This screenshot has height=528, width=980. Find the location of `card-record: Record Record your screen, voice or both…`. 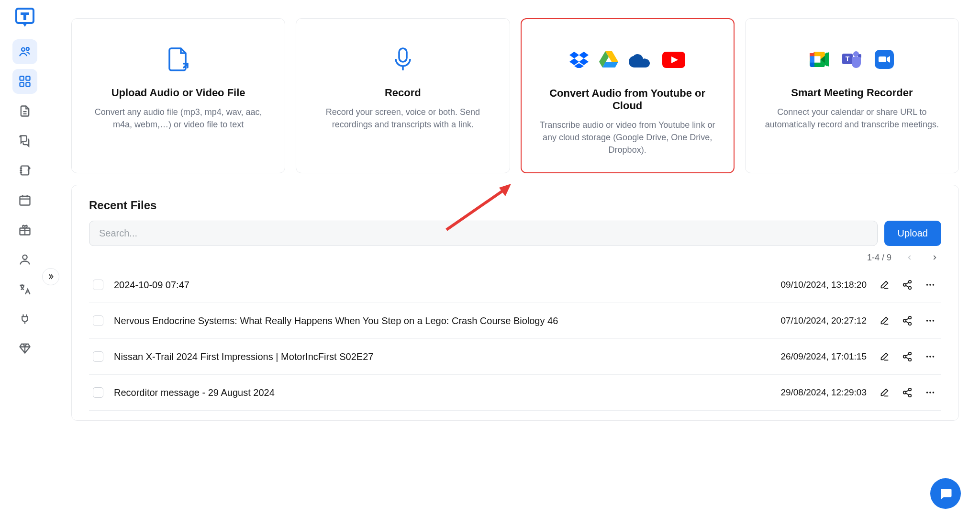

card-record: Record Record your screen, voice or both… is located at coordinates (403, 96).